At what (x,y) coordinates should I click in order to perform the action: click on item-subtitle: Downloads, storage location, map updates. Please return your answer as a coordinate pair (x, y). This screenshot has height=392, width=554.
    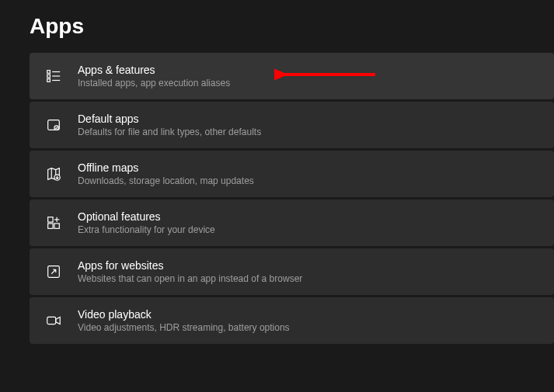
    Looking at the image, I should click on (166, 181).